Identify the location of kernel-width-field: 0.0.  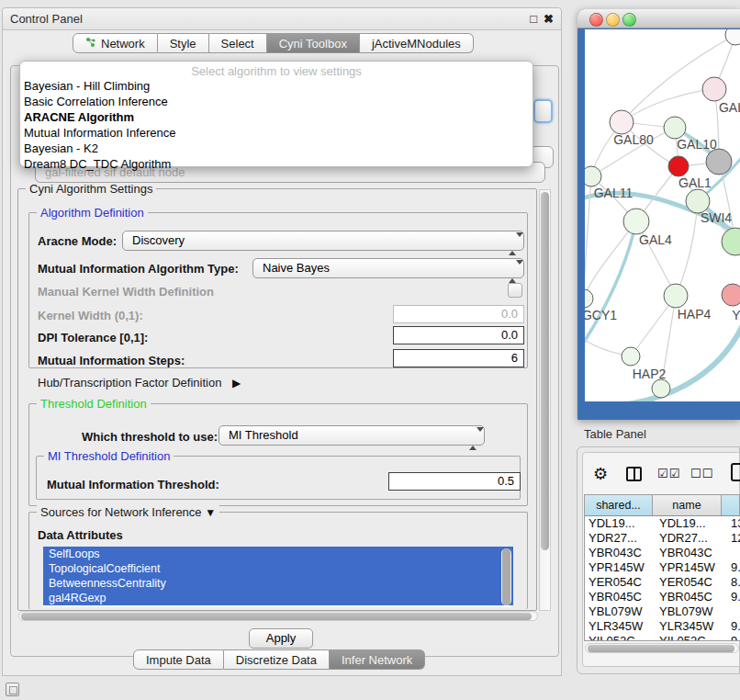
(459, 314).